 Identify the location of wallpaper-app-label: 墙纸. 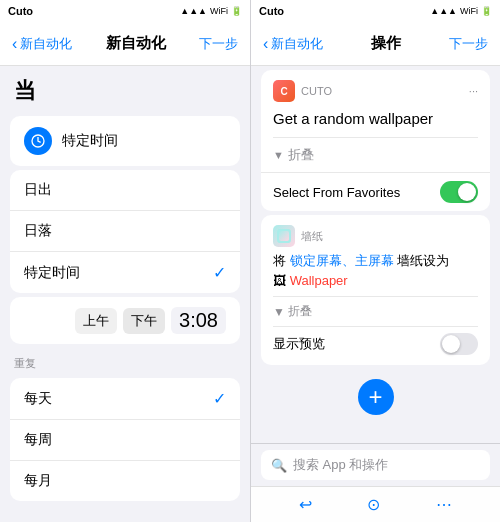
(312, 236).